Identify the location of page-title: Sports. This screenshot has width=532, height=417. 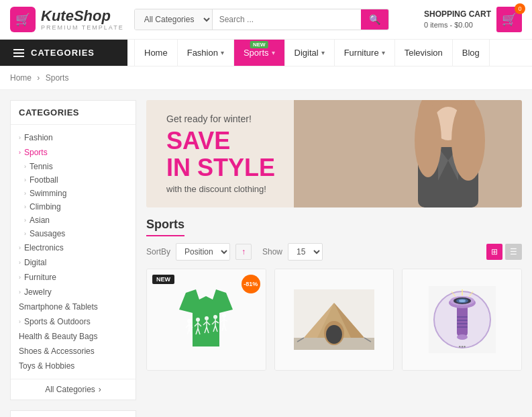
(165, 227).